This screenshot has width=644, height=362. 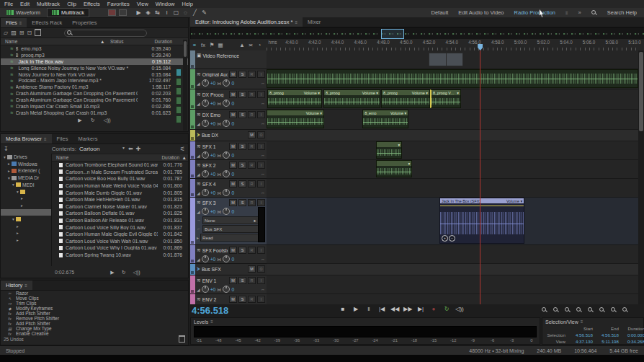 I want to click on track-lane-sfx-2: ▾, so click(x=452, y=169).